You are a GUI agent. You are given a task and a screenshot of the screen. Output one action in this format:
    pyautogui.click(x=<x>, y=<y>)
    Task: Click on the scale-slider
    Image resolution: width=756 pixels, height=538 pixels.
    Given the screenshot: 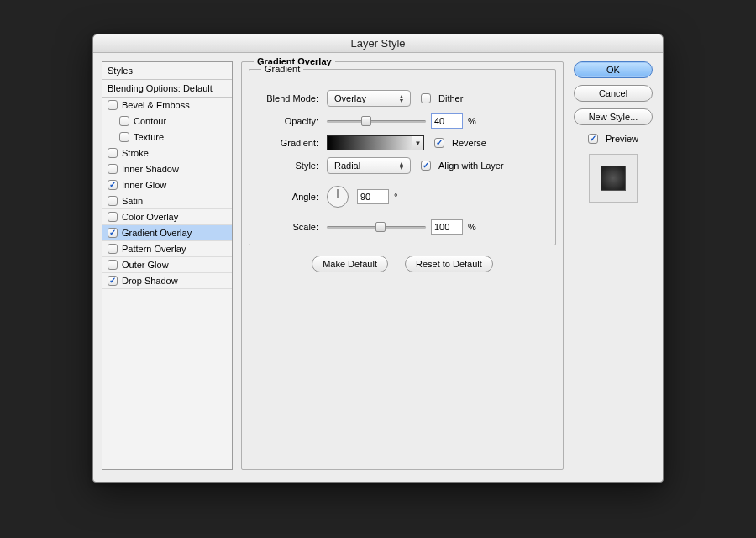 What is the action you would take?
    pyautogui.click(x=376, y=227)
    